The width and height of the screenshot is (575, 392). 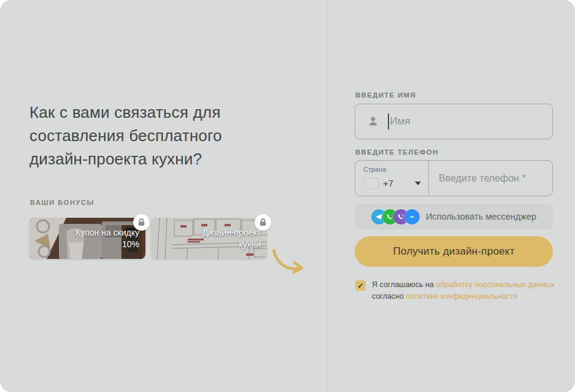 What do you see at coordinates (491, 178) in the screenshot?
I see `phone-input-wrap` at bounding box center [491, 178].